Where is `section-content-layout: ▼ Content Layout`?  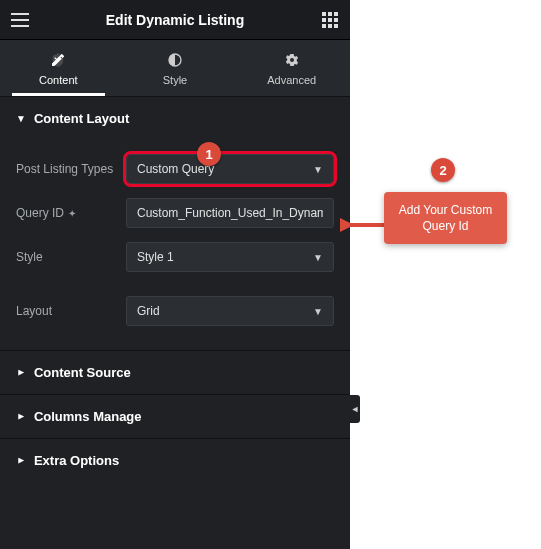 section-content-layout: ▼ Content Layout is located at coordinates (175, 118).